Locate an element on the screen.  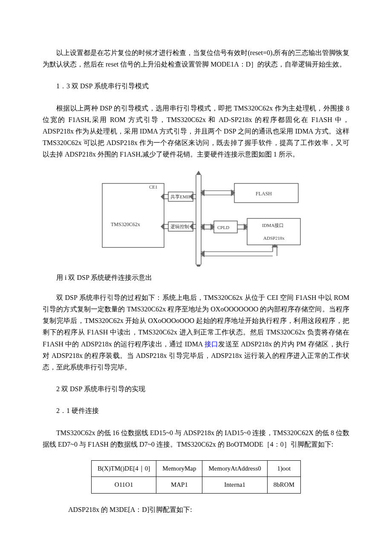
table-cell: 1)oot is located at coordinates (284, 468).